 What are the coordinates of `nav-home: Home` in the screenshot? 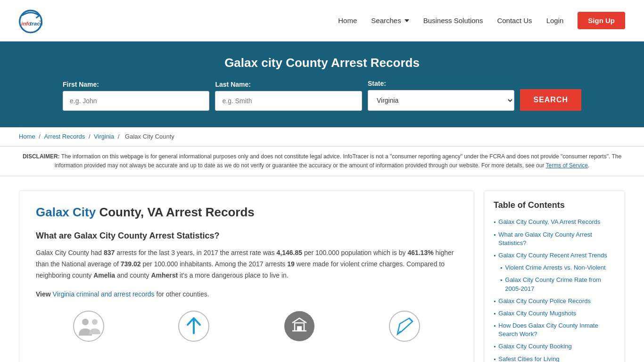 It's located at (347, 21).